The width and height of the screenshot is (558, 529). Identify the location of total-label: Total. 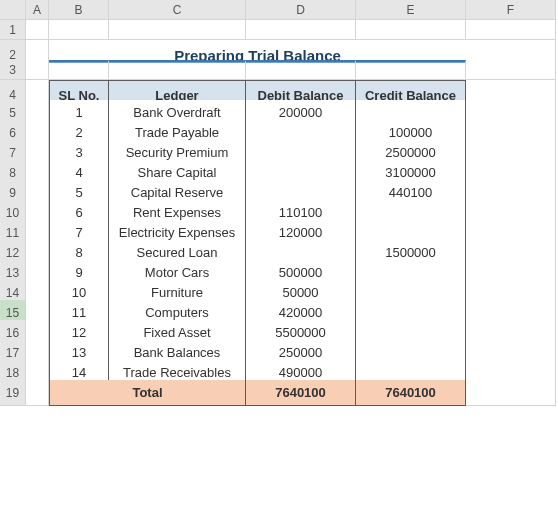
(148, 393).